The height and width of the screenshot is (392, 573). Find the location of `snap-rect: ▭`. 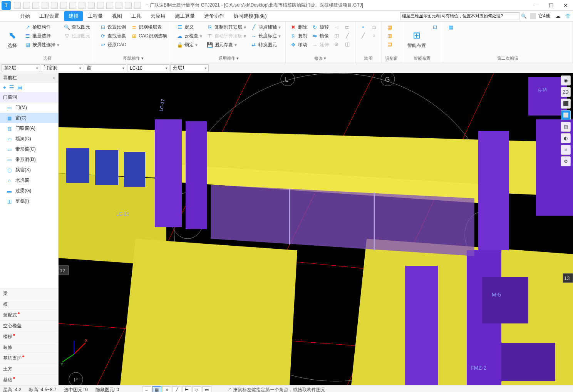

snap-rect: ▭ is located at coordinates (207, 389).